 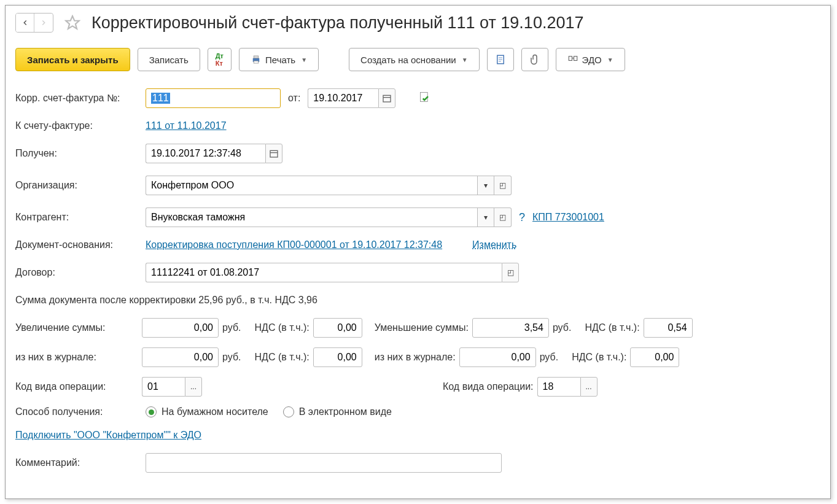 I want to click on comment-label: Комментарий:, so click(x=77, y=463).